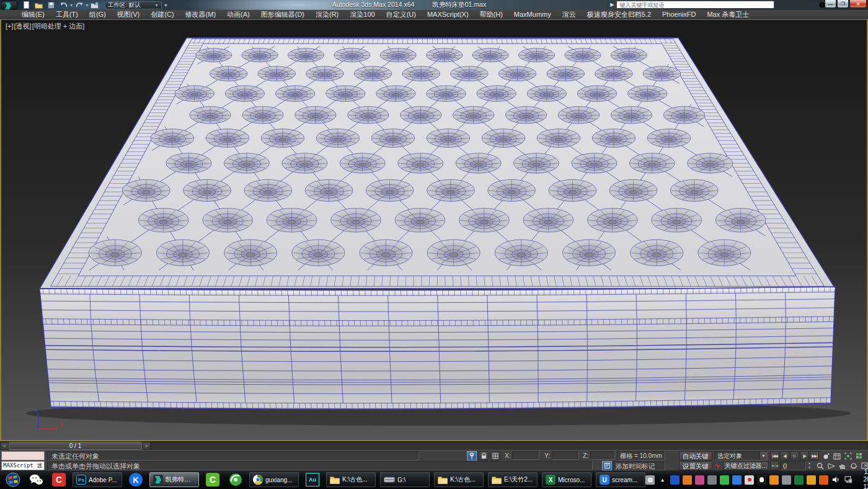  What do you see at coordinates (687, 480) in the screenshot?
I see `tray-app-orange-icon` at bounding box center [687, 480].